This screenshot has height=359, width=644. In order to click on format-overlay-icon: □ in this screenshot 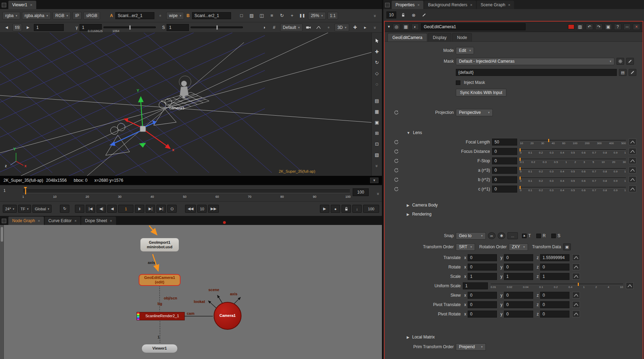, I will do `click(242, 16)`.